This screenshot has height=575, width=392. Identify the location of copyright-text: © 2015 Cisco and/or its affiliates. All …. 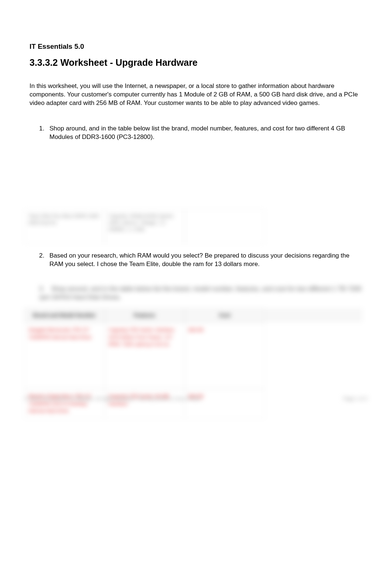
(113, 398).